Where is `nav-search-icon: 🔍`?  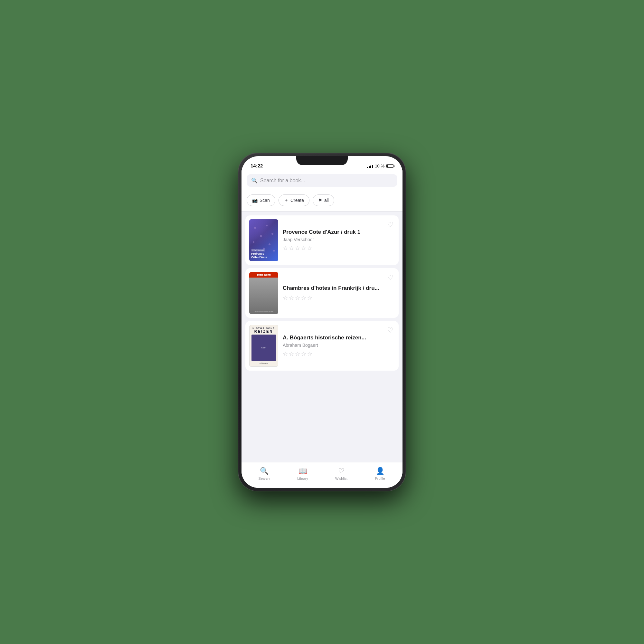 nav-search-icon: 🔍 is located at coordinates (264, 471).